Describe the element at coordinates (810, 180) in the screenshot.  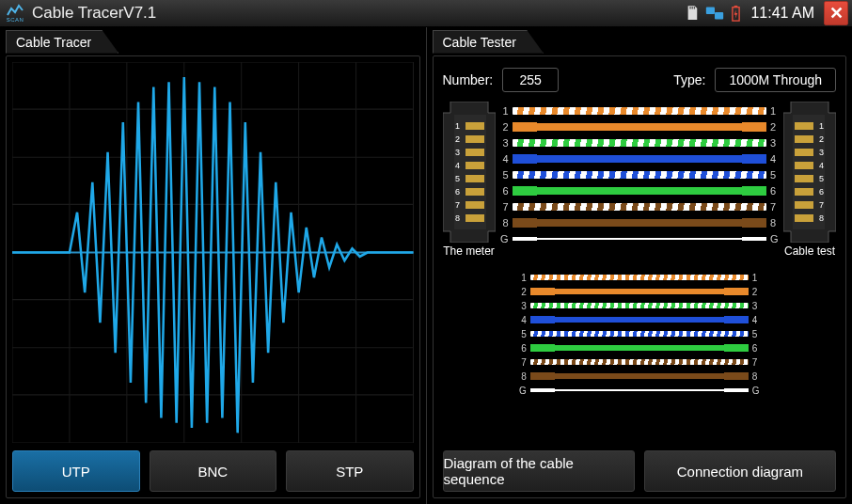
I see `rj45-right: 1 2 3 4 5 6 7 8 Cable test` at that location.